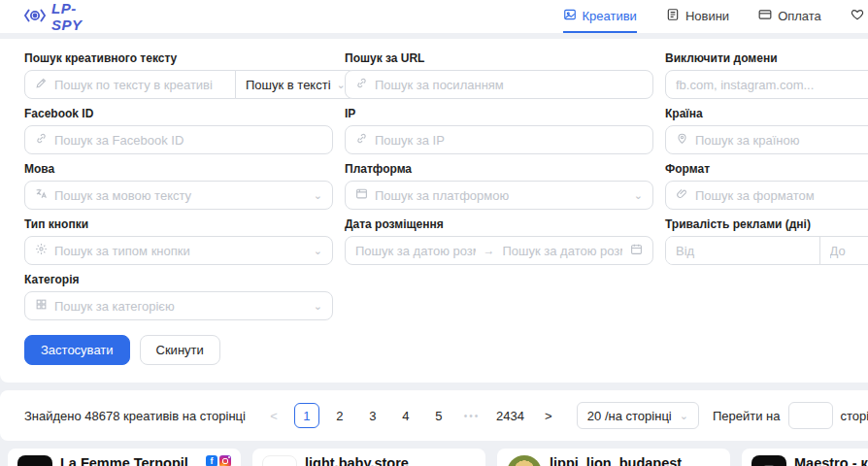 This screenshot has width=868, height=466. Describe the element at coordinates (41, 84) in the screenshot. I see `pencil-icon` at that location.